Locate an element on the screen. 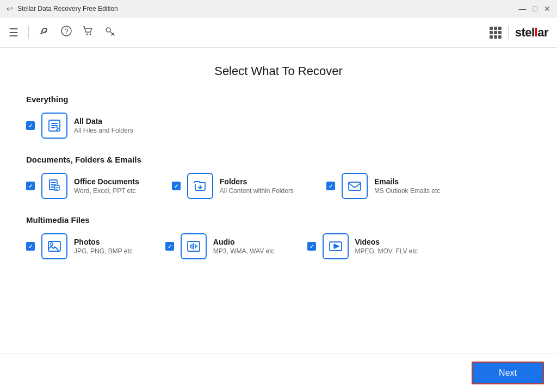 This screenshot has height=392, width=557. item-title-photos: Photos is located at coordinates (103, 242).